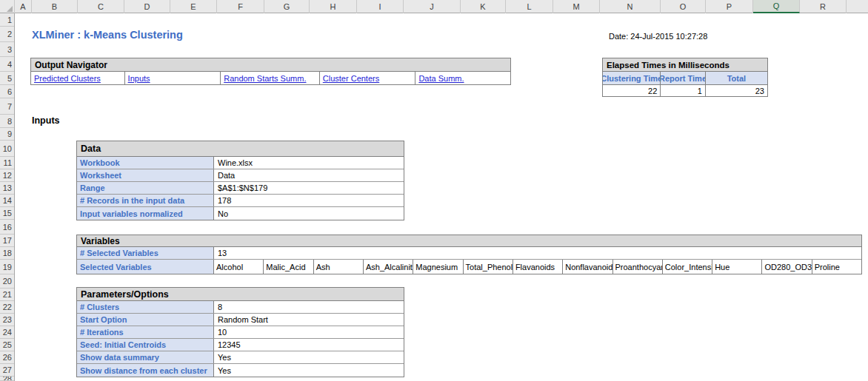 The width and height of the screenshot is (868, 381). What do you see at coordinates (240, 149) in the screenshot?
I see `data-table-header: Data` at bounding box center [240, 149].